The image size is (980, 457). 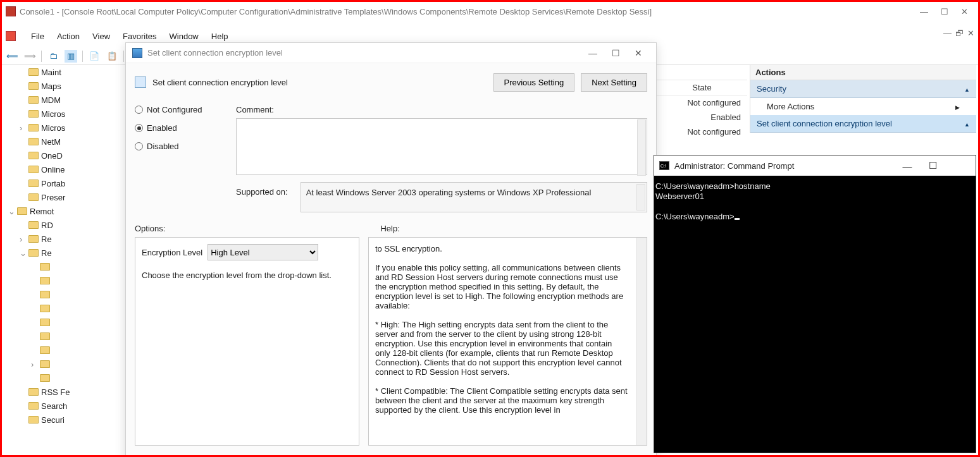 I want to click on tree-node: Online, so click(x=63, y=169).